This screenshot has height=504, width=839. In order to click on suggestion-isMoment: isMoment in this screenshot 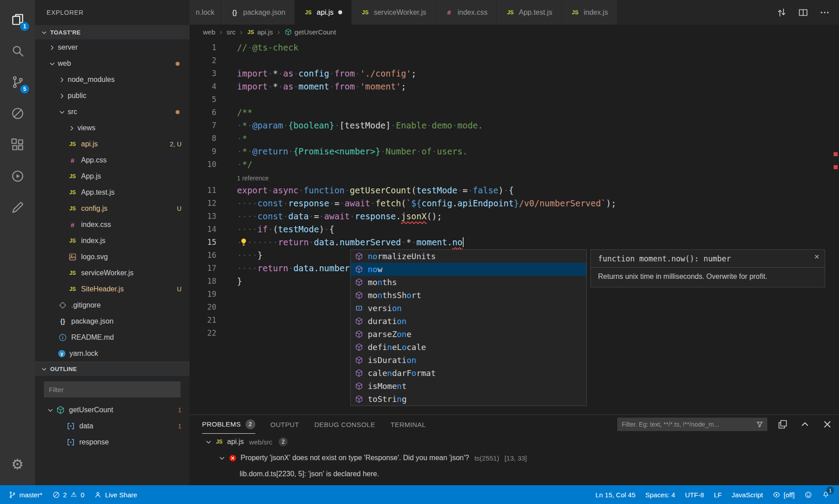, I will do `click(469, 386)`.